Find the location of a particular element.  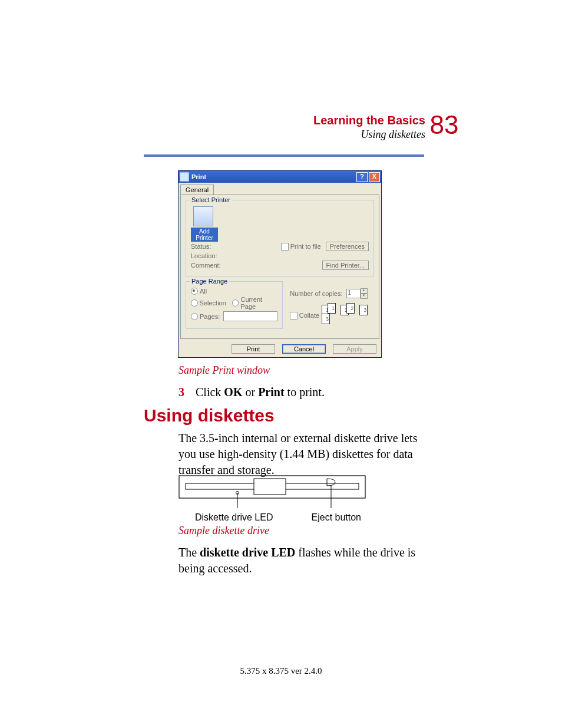

collate-checkbox is located at coordinates (293, 316).